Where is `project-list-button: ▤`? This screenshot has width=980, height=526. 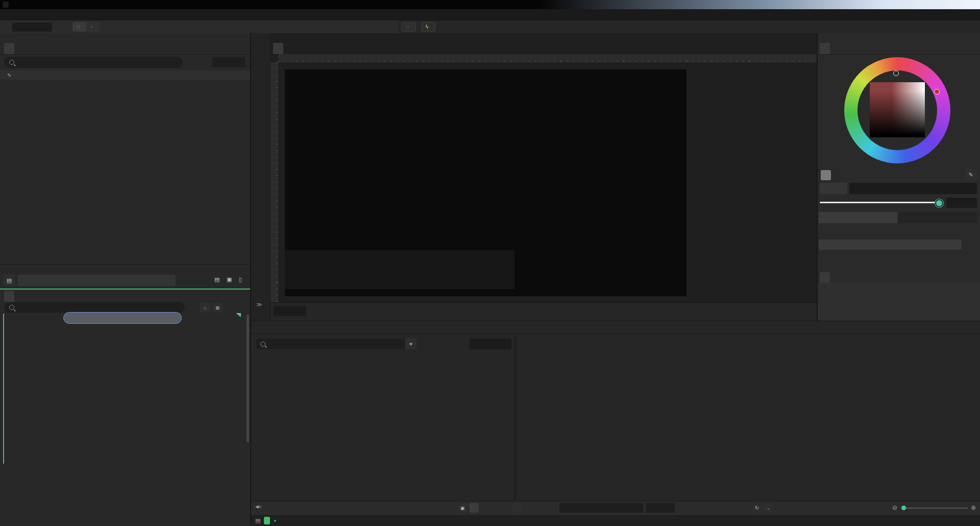 project-list-button: ▤ is located at coordinates (9, 280).